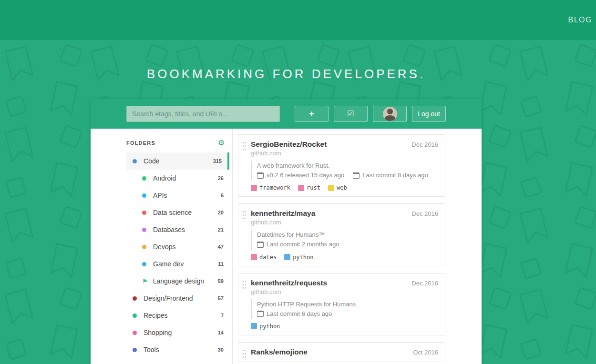 This screenshot has height=364, width=596. What do you see at coordinates (289, 144) in the screenshot?
I see `bookmark-title: SergioBenitez/Rocket` at bounding box center [289, 144].